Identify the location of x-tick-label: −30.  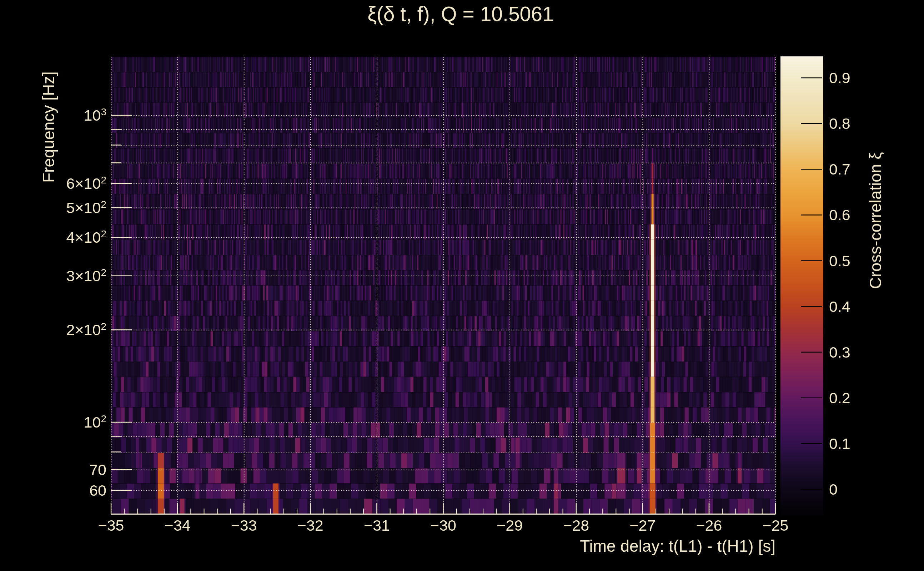
(443, 526).